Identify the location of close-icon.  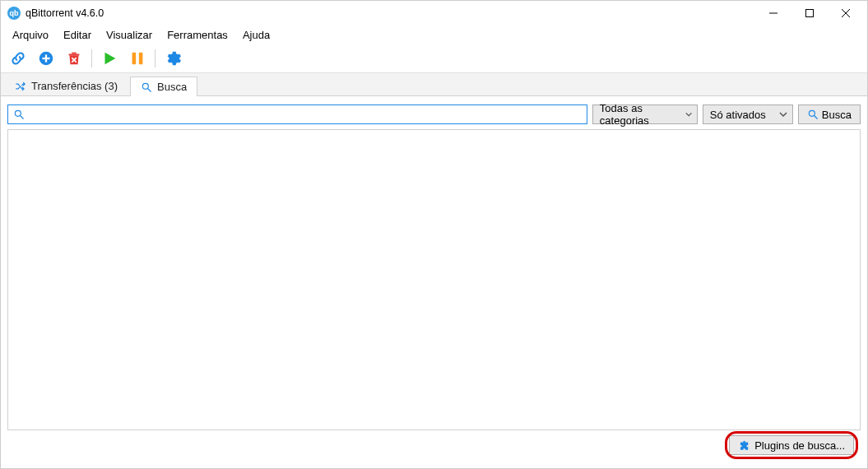
(846, 13).